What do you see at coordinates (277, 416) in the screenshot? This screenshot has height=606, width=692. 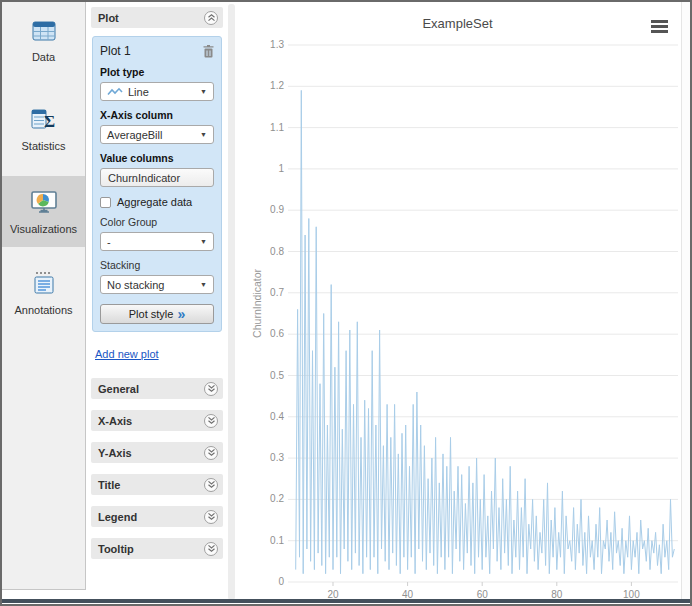 I see `y-tick-label: 0.4` at bounding box center [277, 416].